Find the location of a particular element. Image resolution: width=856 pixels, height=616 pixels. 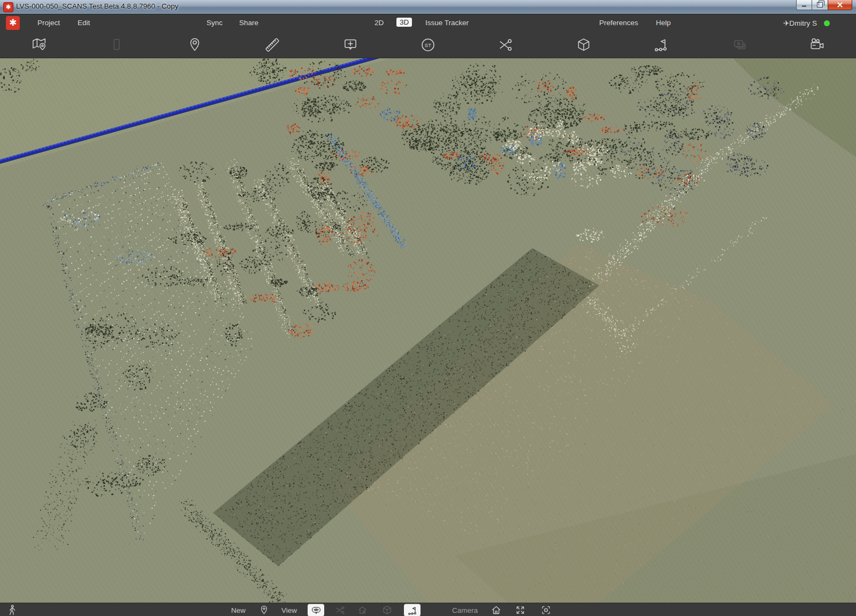

user-name-label: ✈Dmitry S is located at coordinates (800, 23).